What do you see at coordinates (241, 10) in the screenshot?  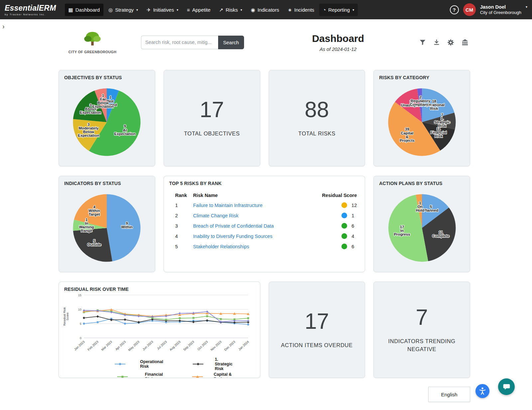 I see `chevron-down-icon: ▾` at bounding box center [241, 10].